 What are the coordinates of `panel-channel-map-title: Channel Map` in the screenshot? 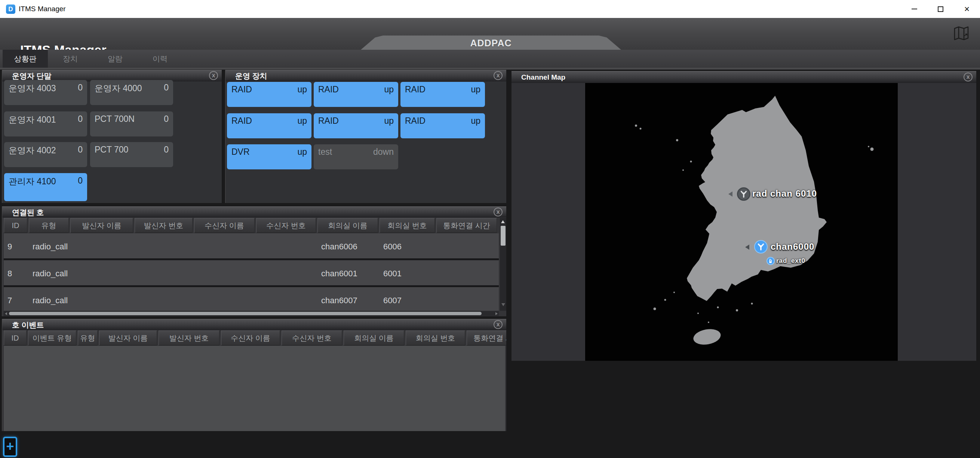 It's located at (543, 77).